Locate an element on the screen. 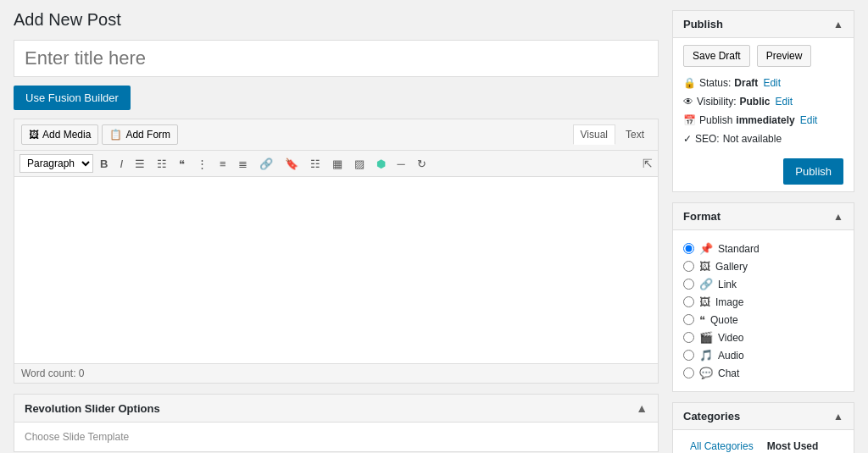 The image size is (868, 453). save-draft-button: Save Draft is located at coordinates (717, 56).